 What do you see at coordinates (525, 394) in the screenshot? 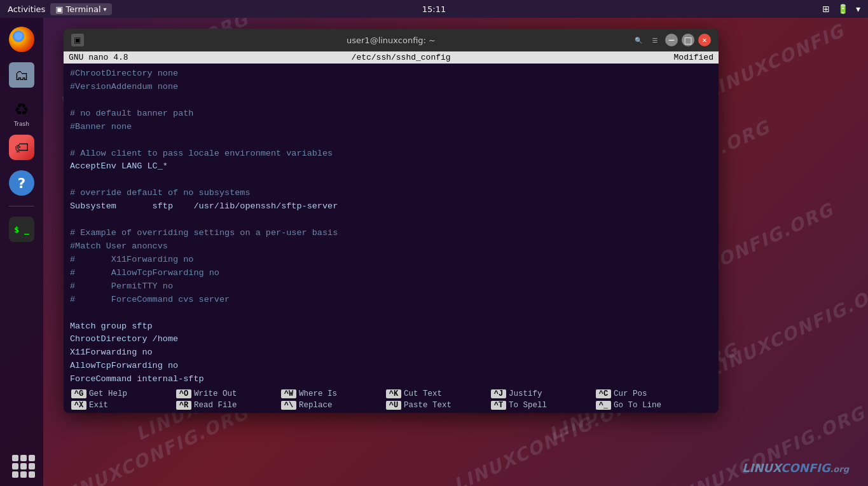
I see `shortcut-label: Justify` at bounding box center [525, 394].